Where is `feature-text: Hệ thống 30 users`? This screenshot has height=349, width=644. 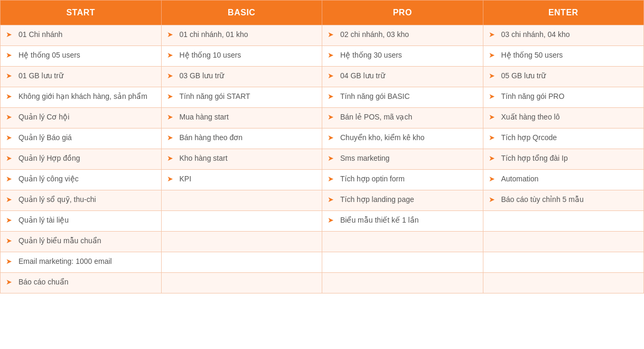 feature-text: Hệ thống 30 users is located at coordinates (371, 56).